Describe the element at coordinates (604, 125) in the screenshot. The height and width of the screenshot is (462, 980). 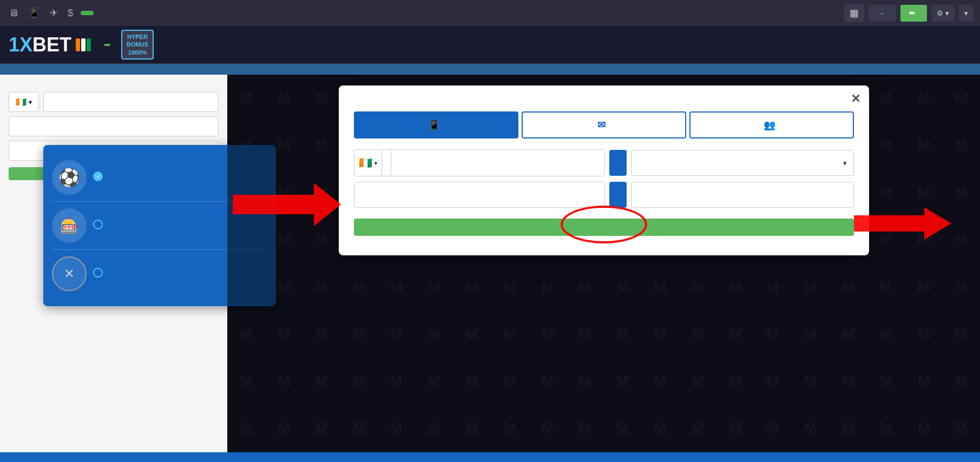
I see `modal-tabs: 📱 ✉ 👥` at that location.